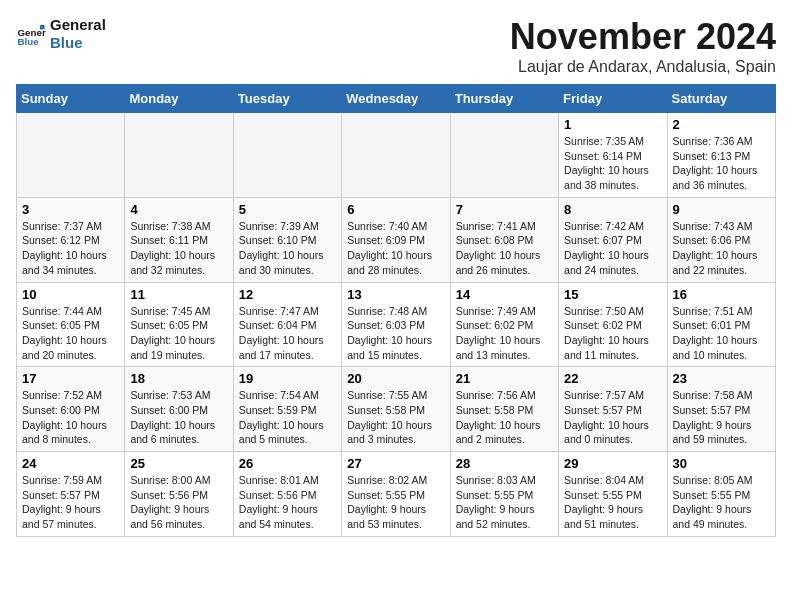 This screenshot has height=612, width=792. What do you see at coordinates (31, 34) in the screenshot?
I see `logo-icon: General Blue` at bounding box center [31, 34].